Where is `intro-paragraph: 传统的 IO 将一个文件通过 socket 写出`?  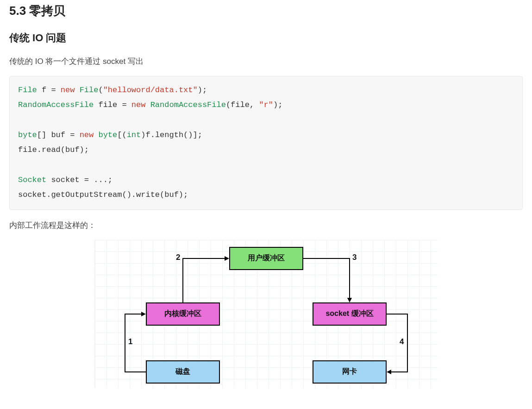
intro-paragraph: 传统的 IO 将一个文件通过 socket 写出 is located at coordinates (266, 61).